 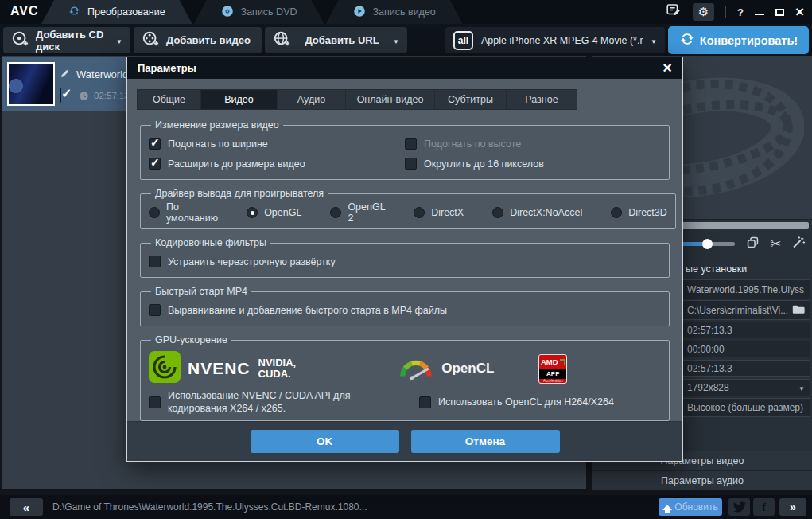 I want to click on cd-plus-icon, so click(x=21, y=40).